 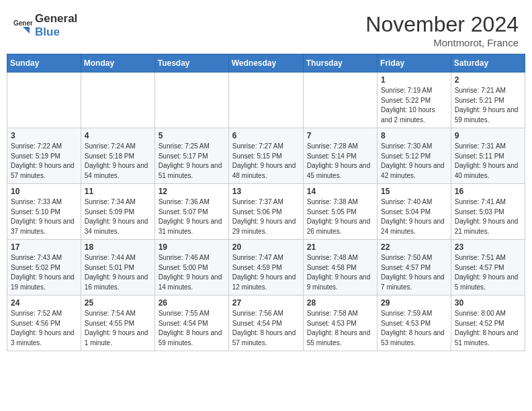 I want to click on sunset-text: Sunset: 5:21 PM, so click(x=480, y=101).